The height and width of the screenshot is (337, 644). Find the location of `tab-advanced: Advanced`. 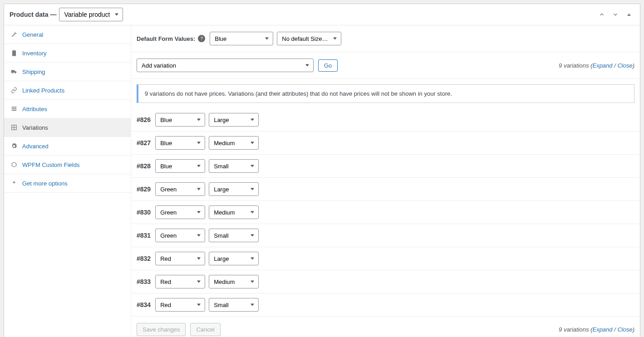

tab-advanced: Advanced is located at coordinates (67, 146).